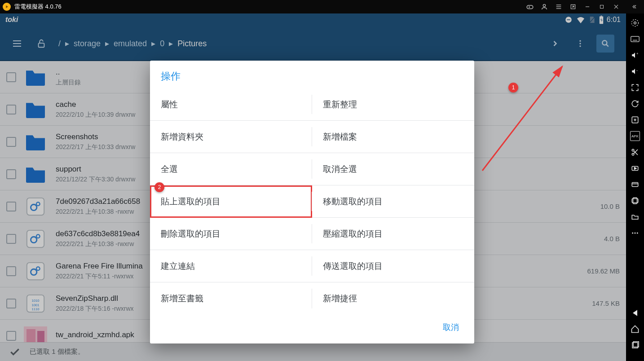 The image size is (644, 361). Describe the element at coordinates (393, 137) in the screenshot. I see `action-new-file: 新增檔案` at that location.